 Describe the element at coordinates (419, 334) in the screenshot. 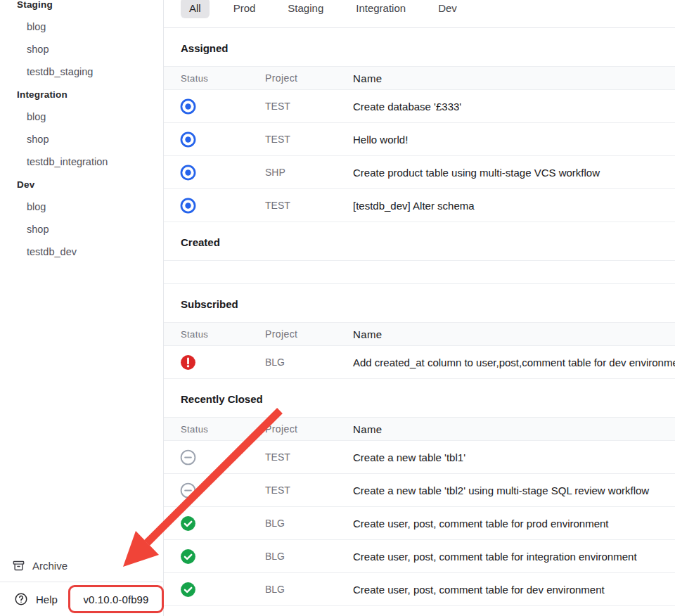

I see `table-header-subscribed: StatusProjectName` at that location.